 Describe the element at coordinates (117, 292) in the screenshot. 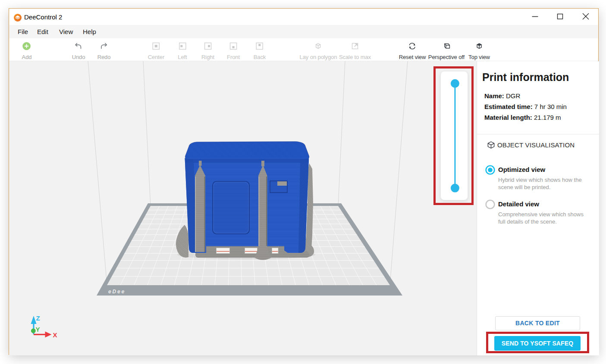

I see `svg-text: eDee` at that location.